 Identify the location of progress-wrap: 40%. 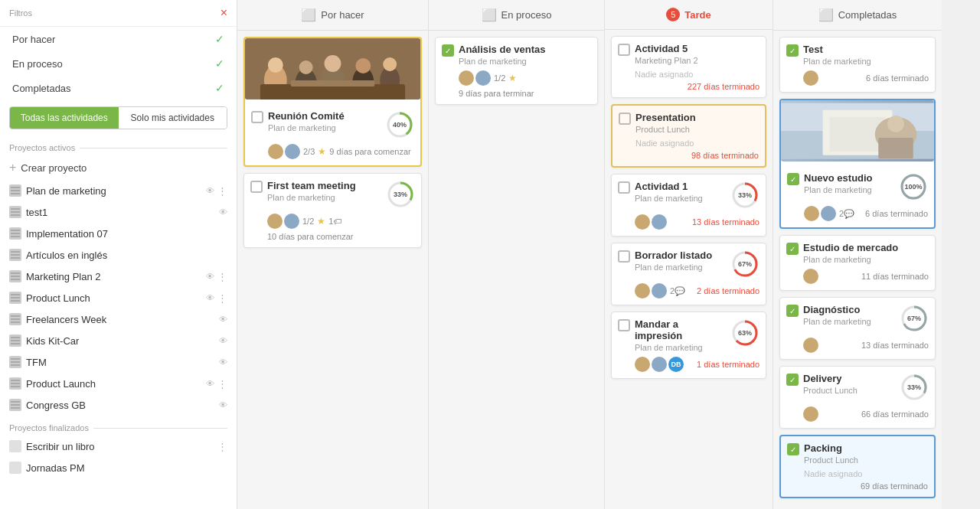
(400, 125).